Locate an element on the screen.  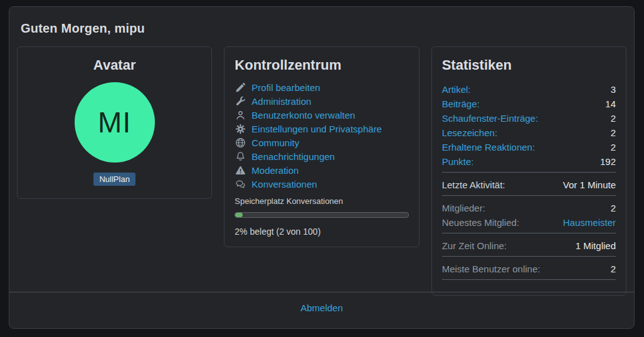
user-icon is located at coordinates (240, 115).